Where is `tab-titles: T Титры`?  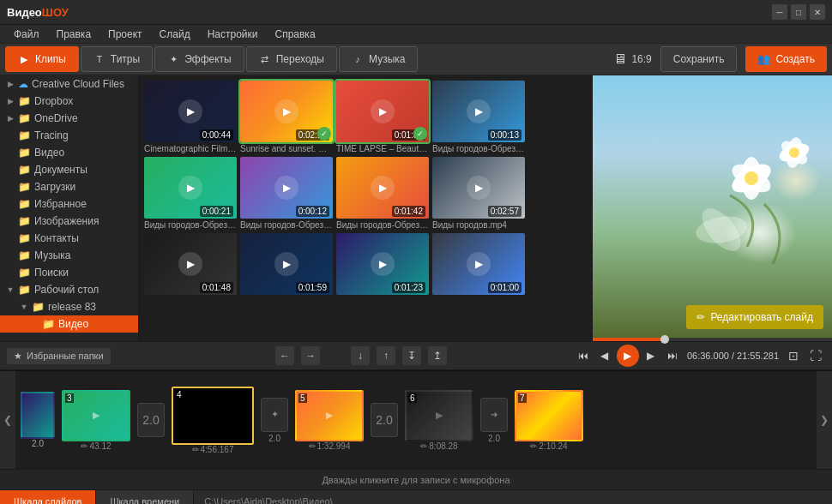 tab-titles: T Титры is located at coordinates (117, 59).